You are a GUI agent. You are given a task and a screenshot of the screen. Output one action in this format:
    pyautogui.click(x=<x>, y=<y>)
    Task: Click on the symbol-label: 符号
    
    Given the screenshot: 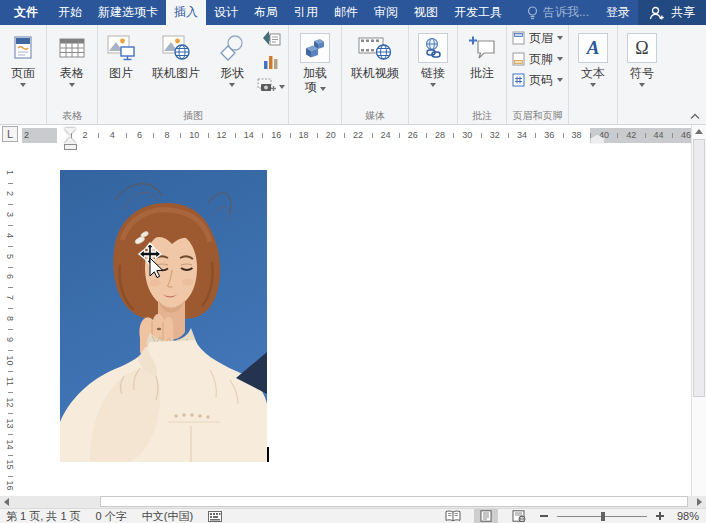 What is the action you would take?
    pyautogui.click(x=642, y=73)
    